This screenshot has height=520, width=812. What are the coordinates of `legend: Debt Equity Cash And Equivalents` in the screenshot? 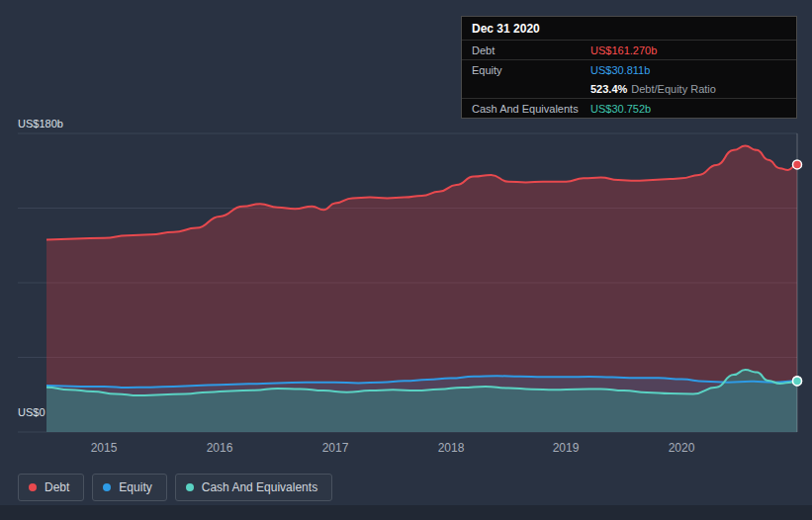 It's located at (175, 487).